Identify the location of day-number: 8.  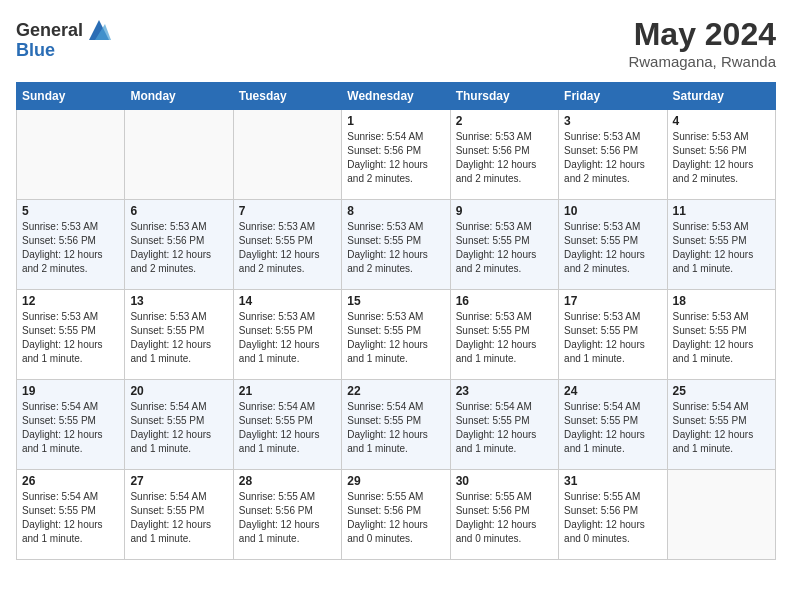
(396, 211).